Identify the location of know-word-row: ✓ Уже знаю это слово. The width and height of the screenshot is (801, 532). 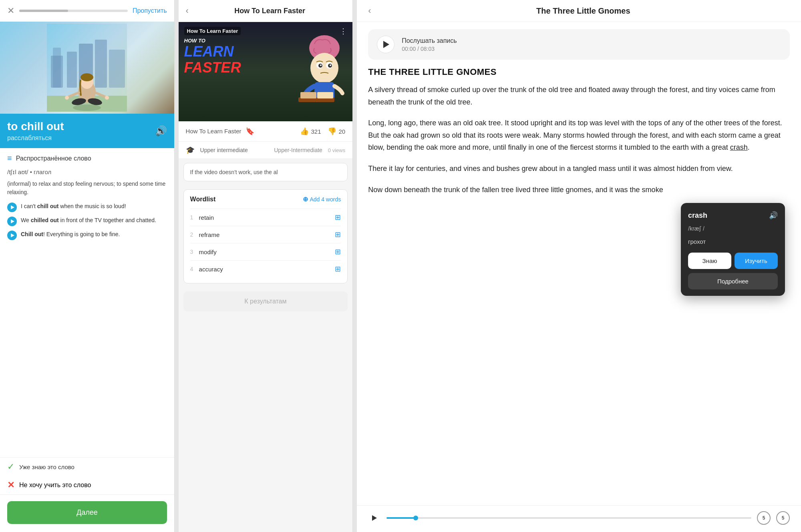
(87, 467).